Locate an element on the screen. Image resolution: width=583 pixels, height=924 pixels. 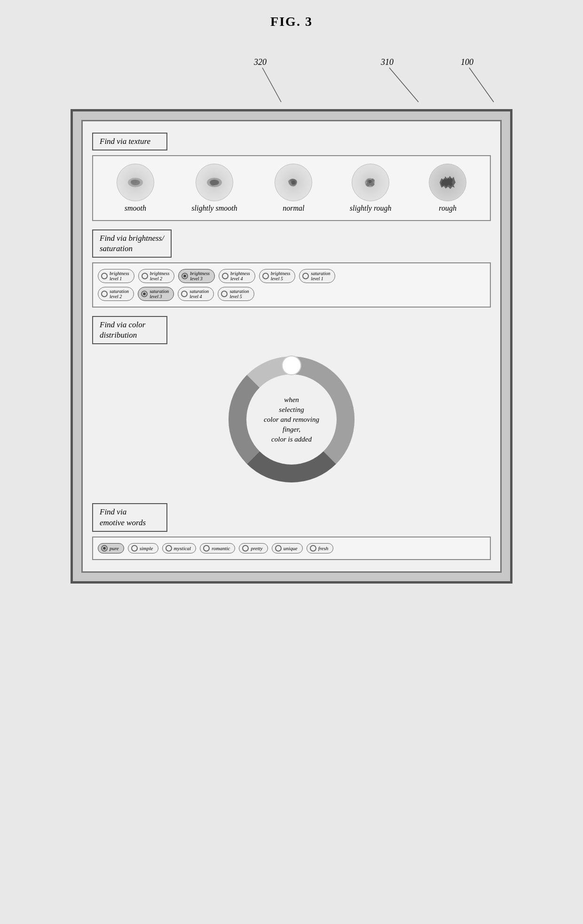
brightness-heading: Find via brightness/ saturation is located at coordinates (132, 244).